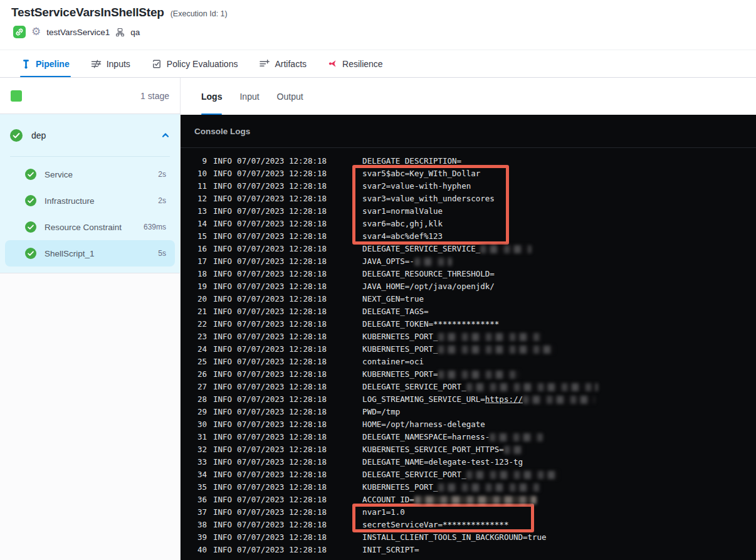 Image resolution: width=756 pixels, height=560 pixels. Describe the element at coordinates (468, 487) in the screenshot. I see `log-line: 35INFO07/07/2023 12:28:18KUBERNETES_PORT…` at that location.